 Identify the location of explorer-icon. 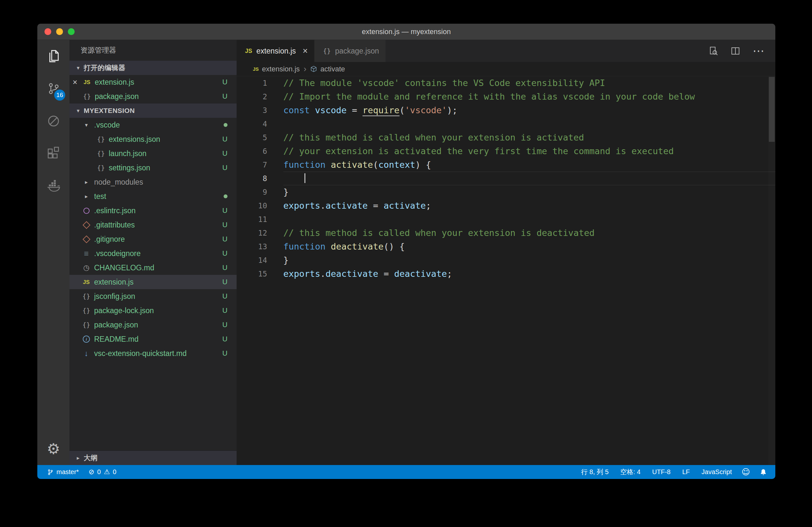
(53, 56).